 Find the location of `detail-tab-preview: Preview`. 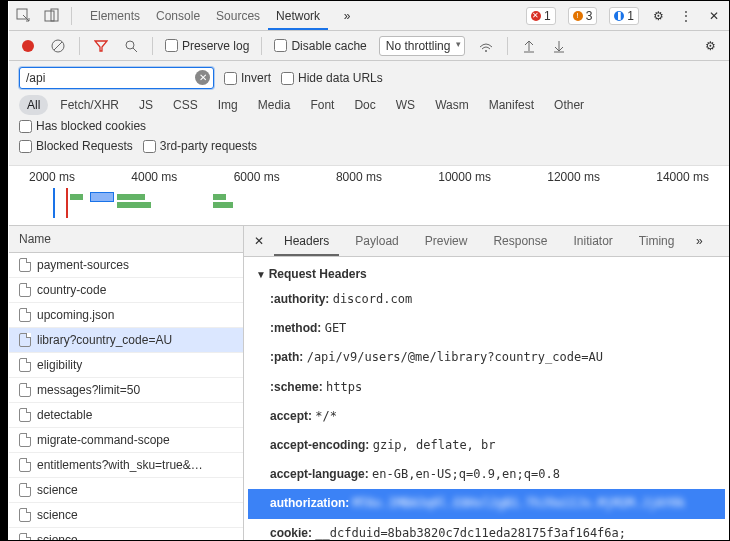

detail-tab-preview: Preview is located at coordinates (446, 241).